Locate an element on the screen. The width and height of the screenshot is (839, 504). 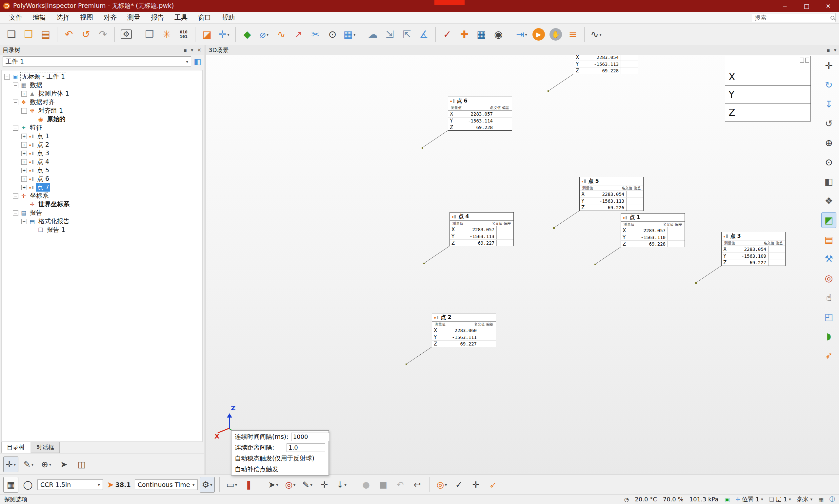
piece-info-icon: ◧ is located at coordinates (198, 62).